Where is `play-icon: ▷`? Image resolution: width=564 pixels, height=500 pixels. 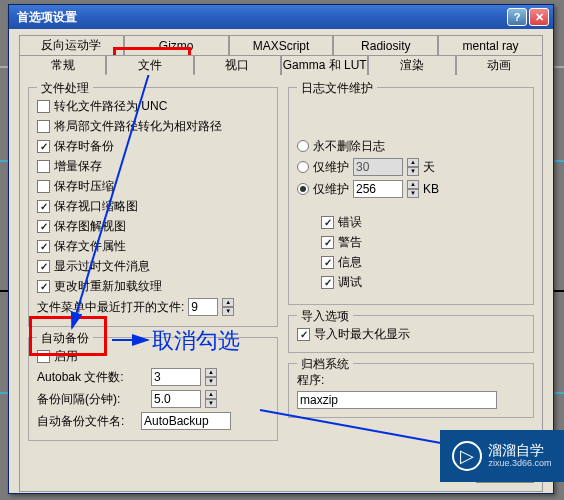
play-icon: ▷ is located at coordinates (467, 456).